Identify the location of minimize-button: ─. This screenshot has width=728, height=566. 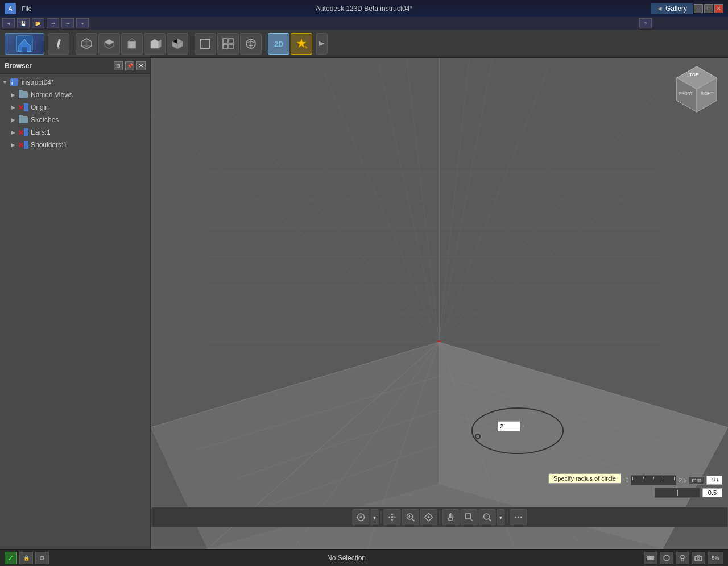
(698, 9).